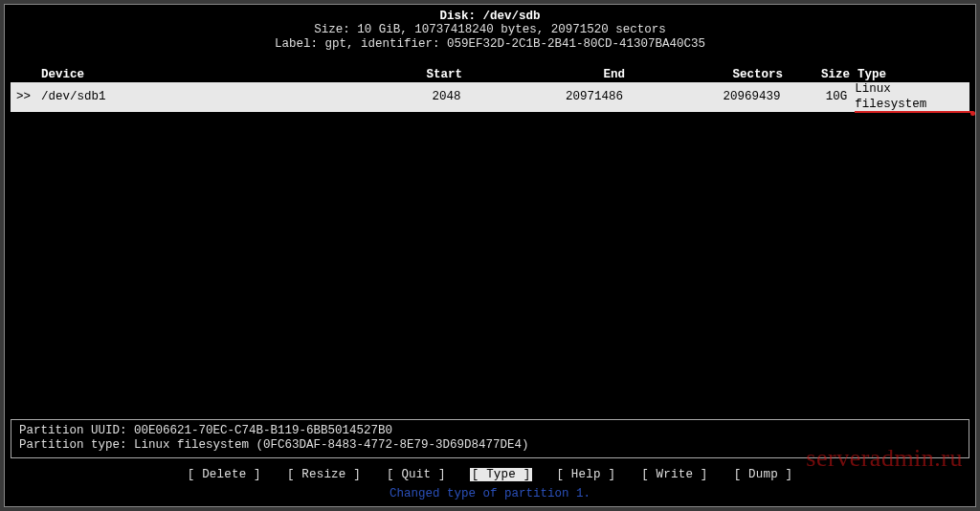 The image size is (980, 511). What do you see at coordinates (702, 98) in the screenshot?
I see `cell-sectors: 20969439` at bounding box center [702, 98].